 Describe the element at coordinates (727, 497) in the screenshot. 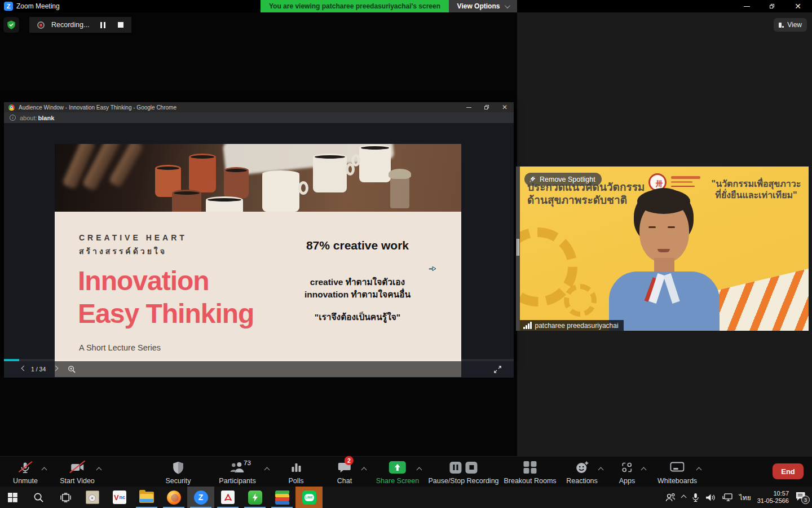

I see `network-display-icon` at that location.